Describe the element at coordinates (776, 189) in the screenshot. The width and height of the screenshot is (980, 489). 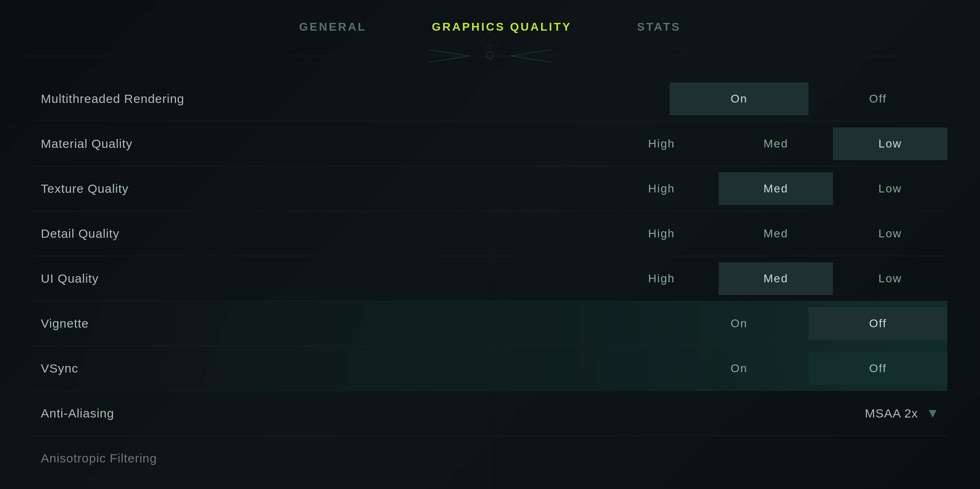
I see `option-texture-med: Med` at that location.